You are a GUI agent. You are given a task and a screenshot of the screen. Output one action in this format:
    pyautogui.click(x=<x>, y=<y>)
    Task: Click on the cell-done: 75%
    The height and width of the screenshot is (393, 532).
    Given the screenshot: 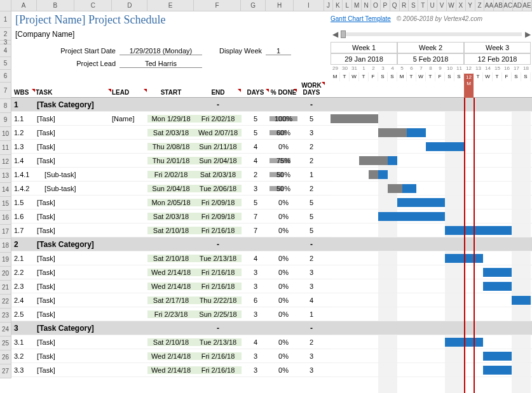 What is the action you would take?
    pyautogui.click(x=283, y=161)
    